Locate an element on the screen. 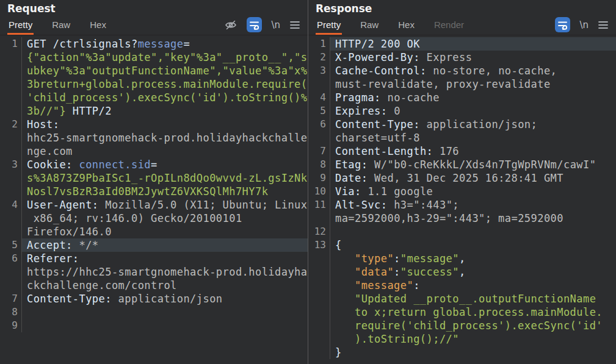  code-token: W/"b0-cReKkkL/Xds4n7TgWpRVNm/cawI" is located at coordinates (482, 165).